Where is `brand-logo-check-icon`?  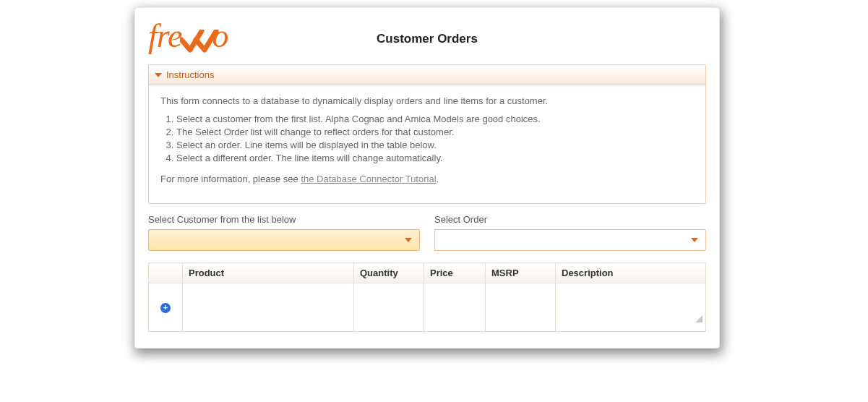 brand-logo-check-icon is located at coordinates (202, 42).